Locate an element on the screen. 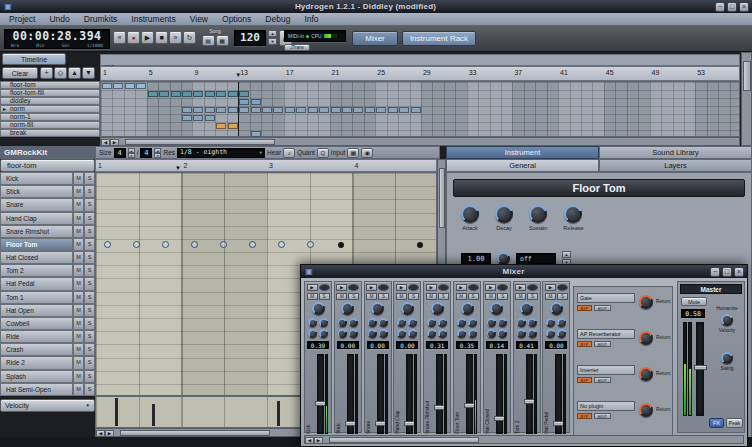  jack-transport-button: JTrans is located at coordinates (297, 48).